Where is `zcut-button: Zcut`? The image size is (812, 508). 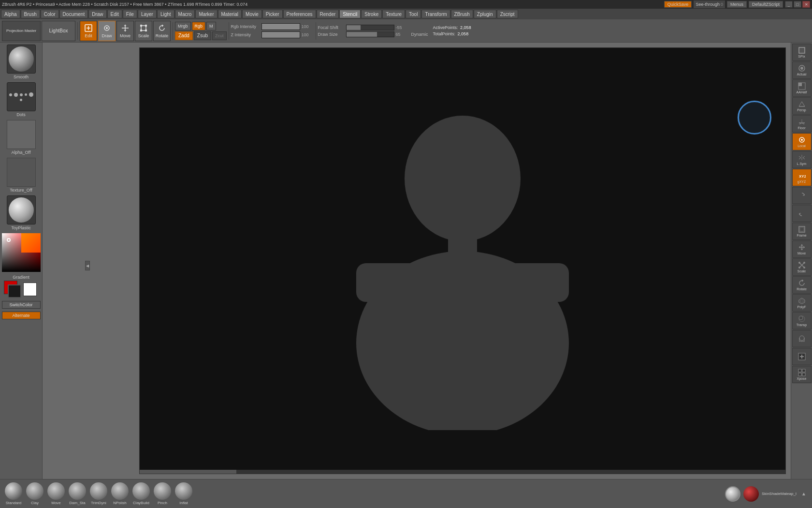 zcut-button: Zcut is located at coordinates (219, 36).